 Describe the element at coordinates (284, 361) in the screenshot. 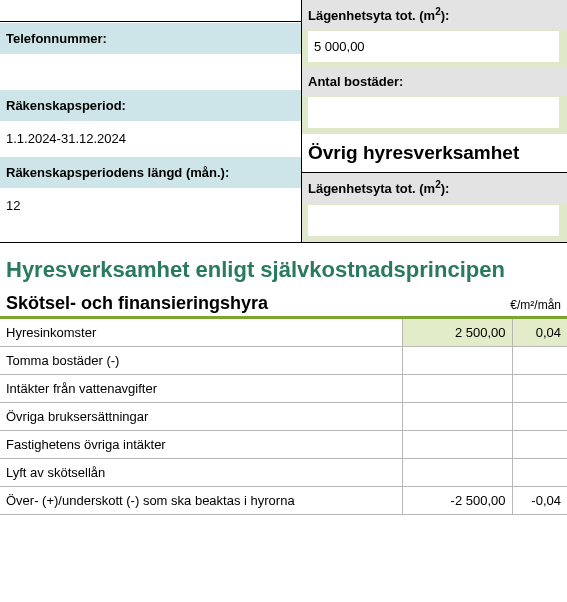

I see `table-row: Tomma bostäder (-)` at that location.